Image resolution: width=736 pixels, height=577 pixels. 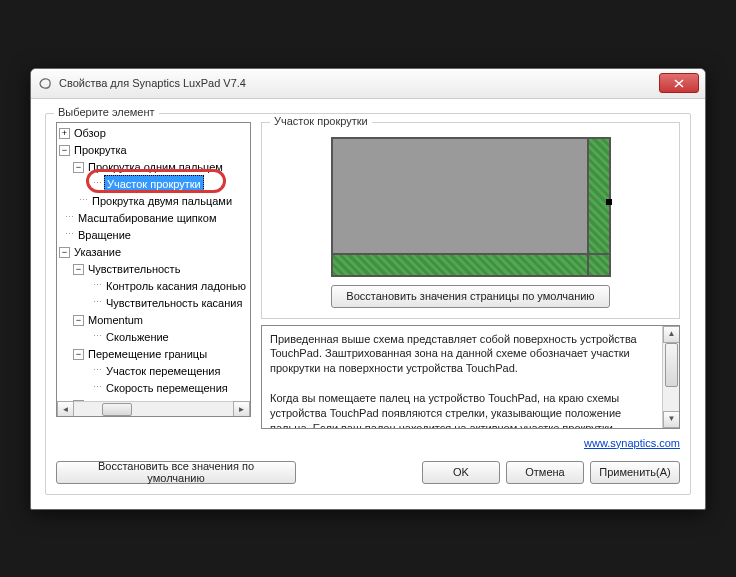 I want to click on tree-item-onefinger: −Прокрутка одним пальцем, so click(x=154, y=168).